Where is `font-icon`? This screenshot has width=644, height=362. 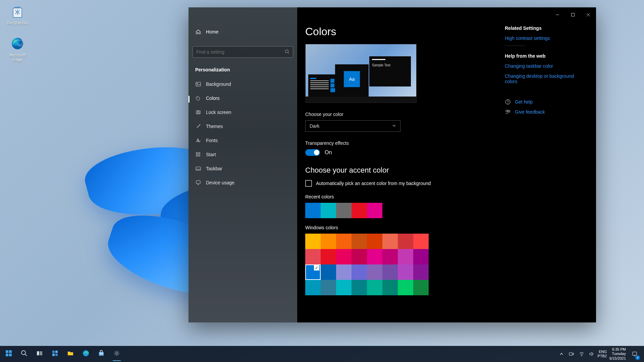 font-icon is located at coordinates (198, 140).